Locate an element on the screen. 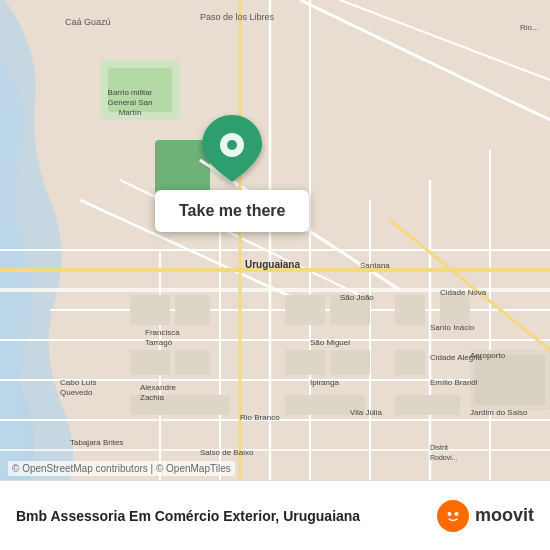  moovit-icon is located at coordinates (453, 516).